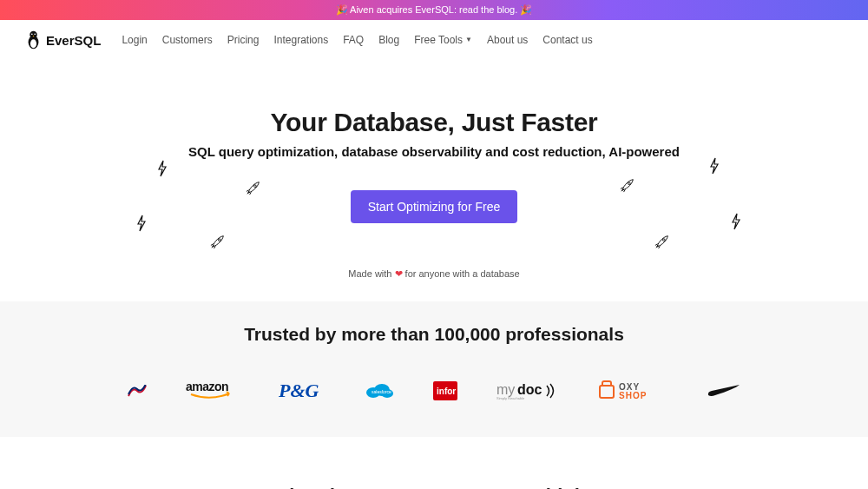 Image resolution: width=868 pixels, height=489 pixels. I want to click on logo-text: EverSQL, so click(73, 40).